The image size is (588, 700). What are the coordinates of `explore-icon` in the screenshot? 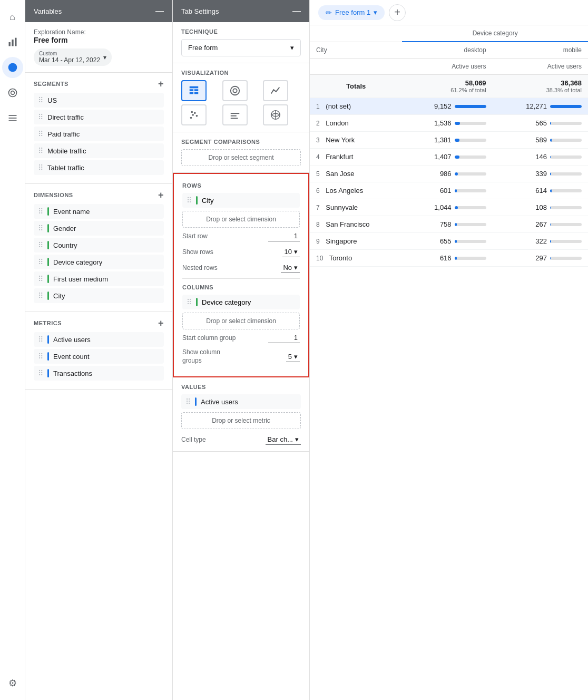 It's located at (13, 67).